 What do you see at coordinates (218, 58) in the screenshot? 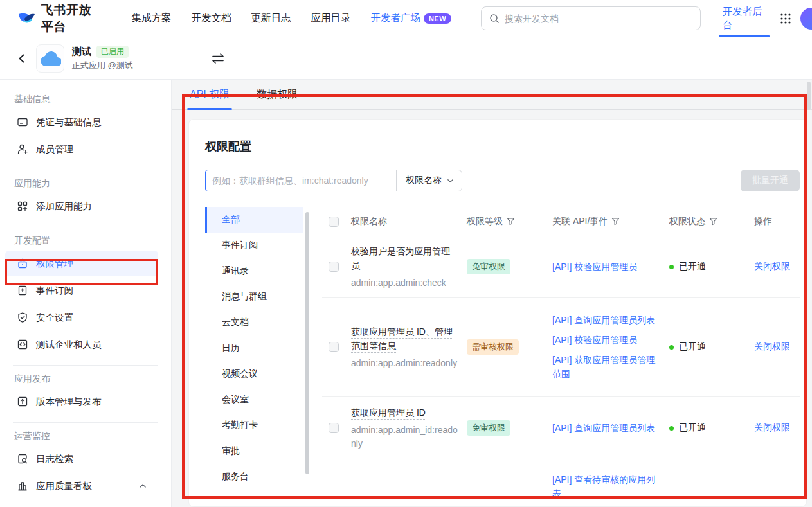
I see `switch-app-icon` at bounding box center [218, 58].